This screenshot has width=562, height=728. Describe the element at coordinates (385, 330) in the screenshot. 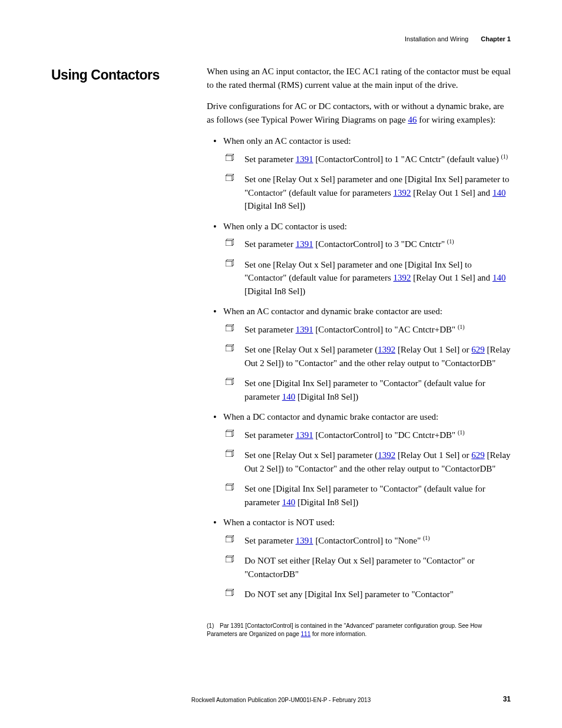

I see `text: [ContactorControl] to "AC Cntctr+DB"` at that location.